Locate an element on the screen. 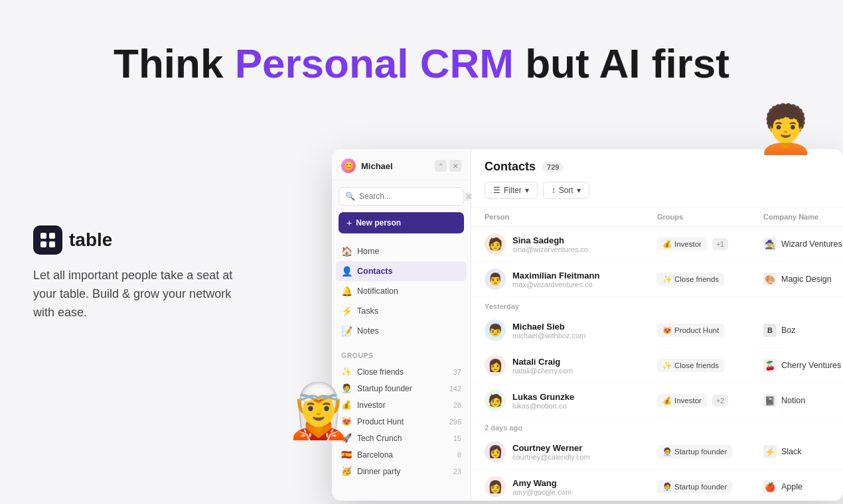 The height and width of the screenshot is (504, 843). search-input is located at coordinates (409, 196).